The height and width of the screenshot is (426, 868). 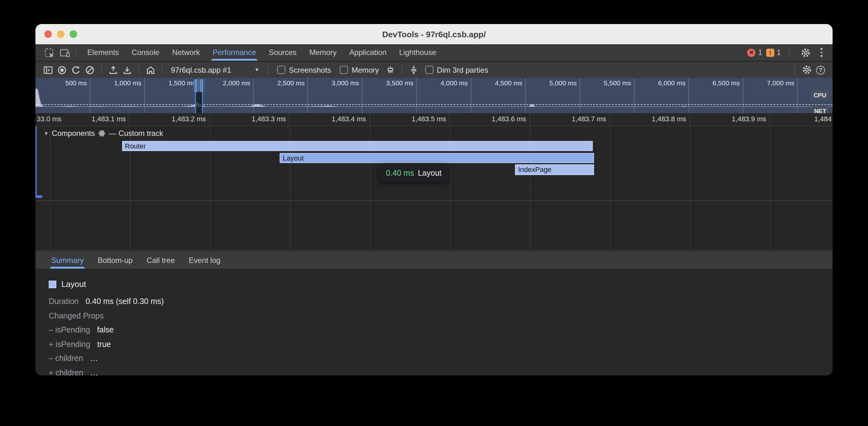 What do you see at coordinates (434, 34) in the screenshot?
I see `title-bar: DevTools - 97r6ql.csb.app/` at bounding box center [434, 34].